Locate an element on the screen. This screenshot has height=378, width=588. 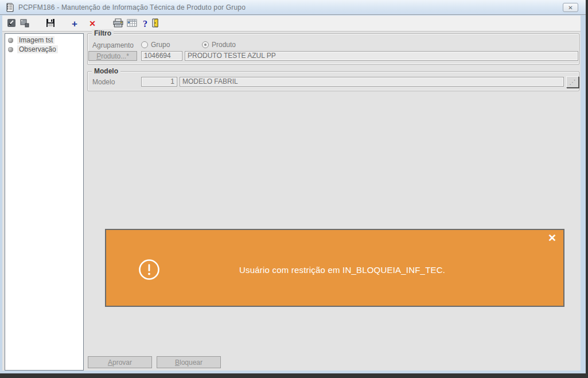
aprovar-button: Aprovar is located at coordinates (120, 363).